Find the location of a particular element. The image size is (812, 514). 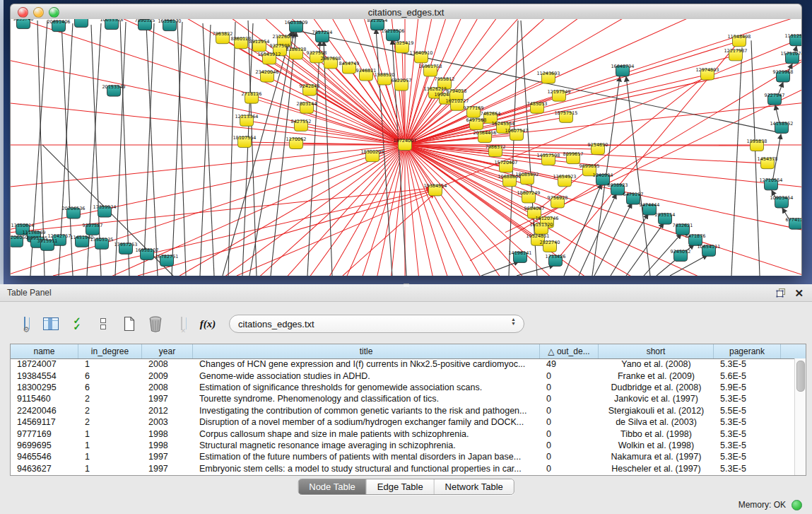

column-header-name: name is located at coordinates (45, 351).